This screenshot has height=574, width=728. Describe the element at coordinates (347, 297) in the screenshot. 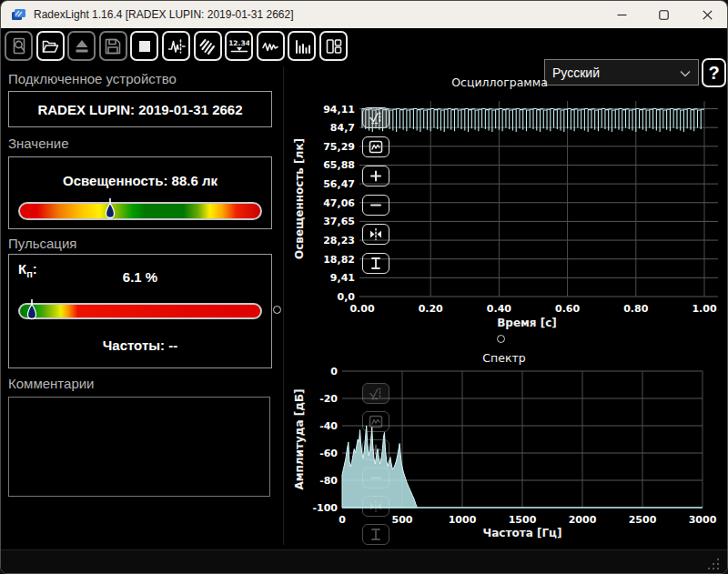

I see `svg-text: 0,0` at that location.